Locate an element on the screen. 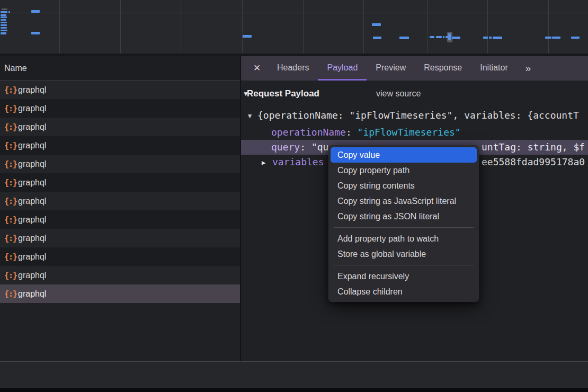 This screenshot has height=392, width=588. more-tabs-icon: » is located at coordinates (528, 68).